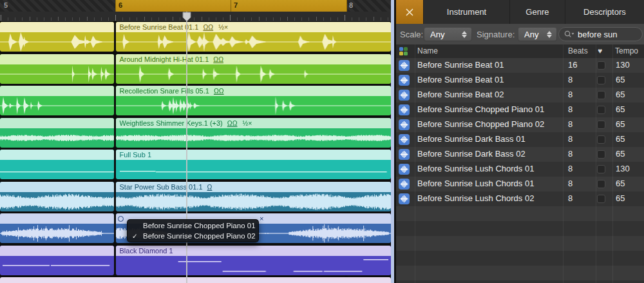 This screenshot has height=283, width=644. What do you see at coordinates (254, 260) in the screenshot?
I see `audio-region-right: Black Diamond 1` at bounding box center [254, 260].